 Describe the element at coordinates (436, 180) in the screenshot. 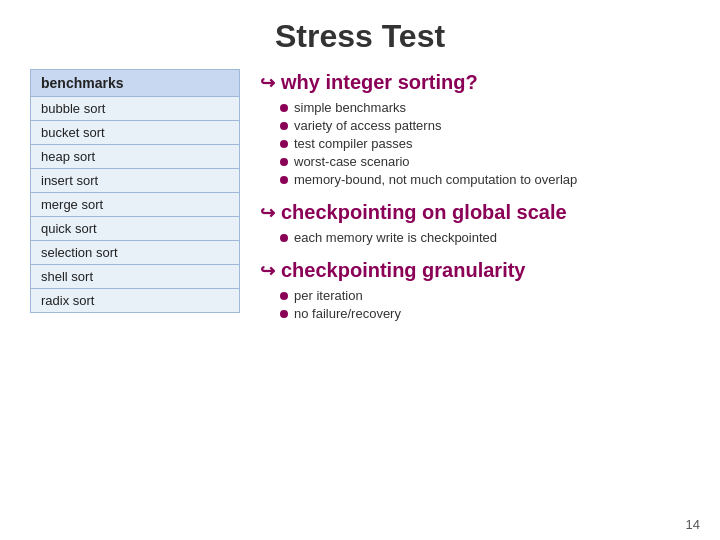

I see `bullet-text: memory-bound, not much computation to ov…` at that location.